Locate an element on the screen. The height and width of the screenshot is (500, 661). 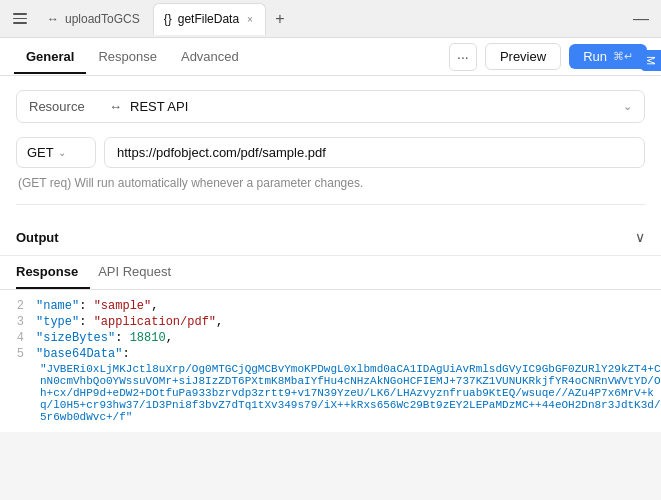
line-content-2: "name": "sample", is located at coordinates (348, 306).